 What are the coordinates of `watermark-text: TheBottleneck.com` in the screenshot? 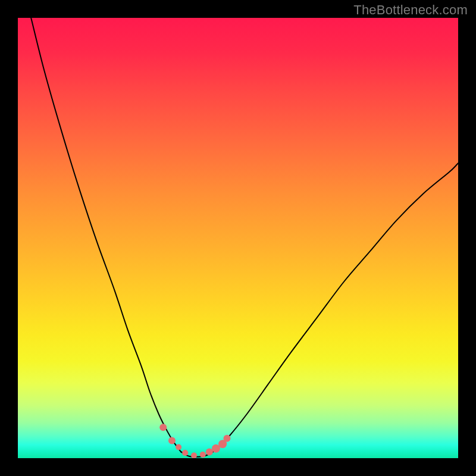 It's located at (411, 10).